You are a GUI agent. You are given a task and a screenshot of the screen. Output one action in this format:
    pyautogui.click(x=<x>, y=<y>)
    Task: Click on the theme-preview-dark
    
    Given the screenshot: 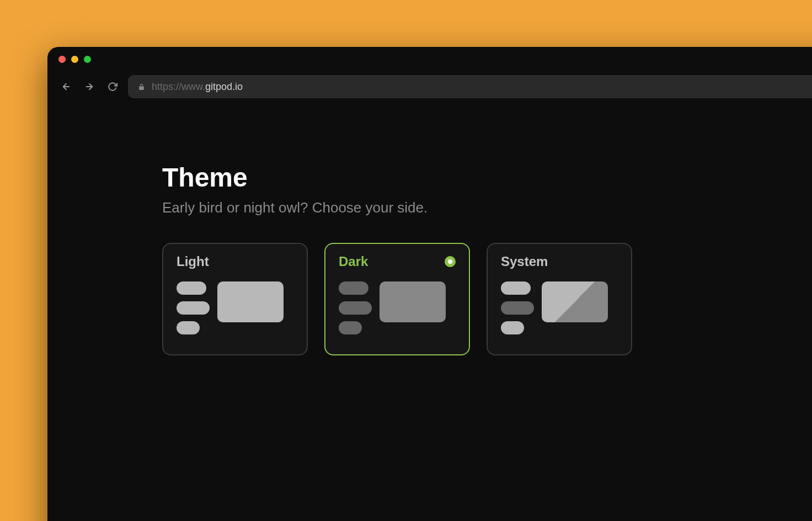 What is the action you would take?
    pyautogui.click(x=397, y=308)
    